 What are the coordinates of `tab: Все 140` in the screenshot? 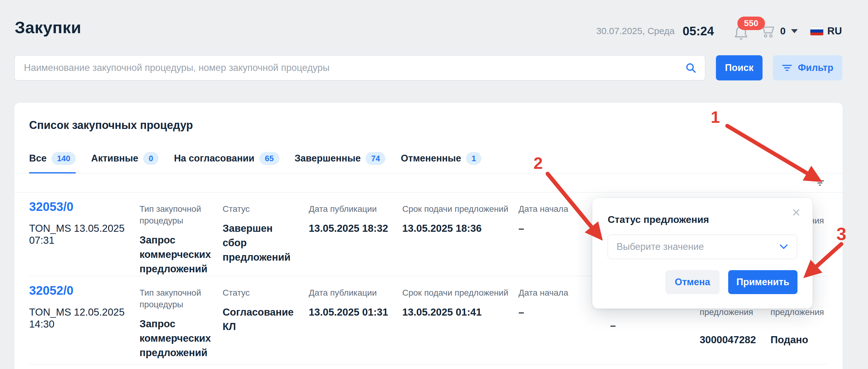 It's located at (53, 163).